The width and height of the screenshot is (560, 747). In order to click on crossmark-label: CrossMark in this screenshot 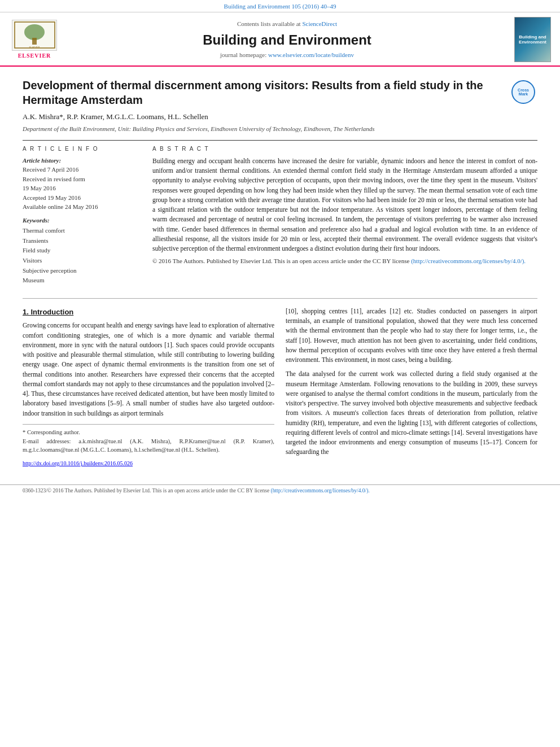, I will do `click(523, 93)`.